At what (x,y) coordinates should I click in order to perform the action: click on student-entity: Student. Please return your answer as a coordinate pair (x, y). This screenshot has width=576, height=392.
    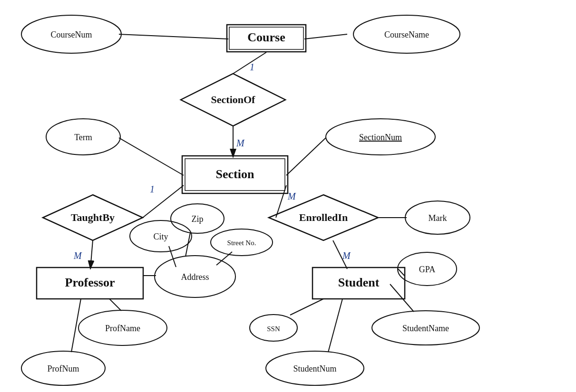
    Looking at the image, I should click on (359, 282).